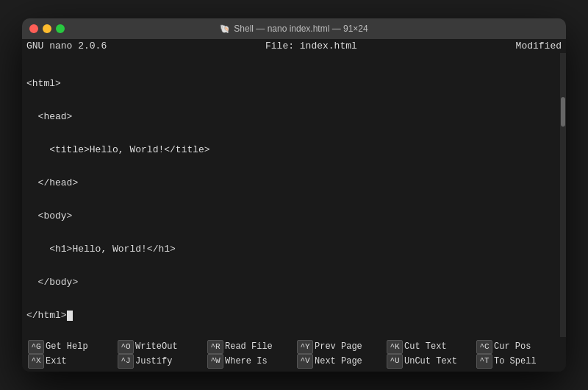  Describe the element at coordinates (518, 347) in the screenshot. I see `shortcut-cur-pos: ^C Cur Pos` at that location.